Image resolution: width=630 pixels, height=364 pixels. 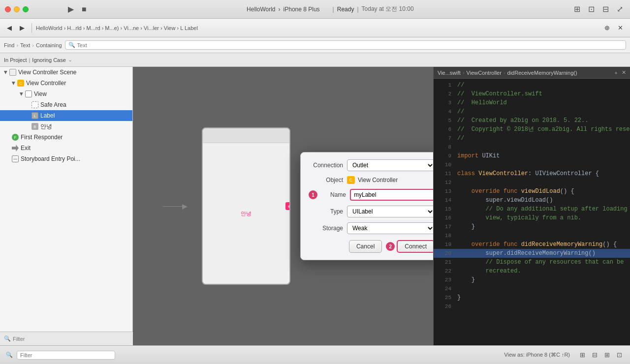 What do you see at coordinates (50, 159) in the screenshot?
I see `storyboard-label: Storyboard Entry Poi...` at bounding box center [50, 159].